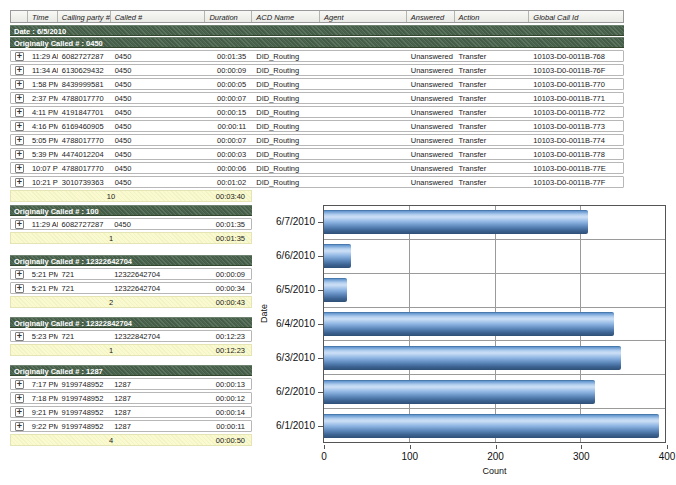  What do you see at coordinates (43, 16) in the screenshot?
I see `column-header-time: Time` at bounding box center [43, 16].